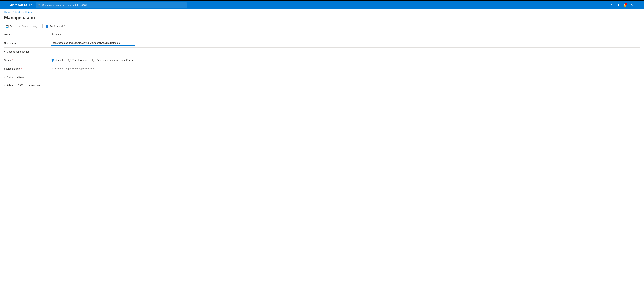  What do you see at coordinates (346, 69) in the screenshot?
I see `source-attribute-input` at bounding box center [346, 69].